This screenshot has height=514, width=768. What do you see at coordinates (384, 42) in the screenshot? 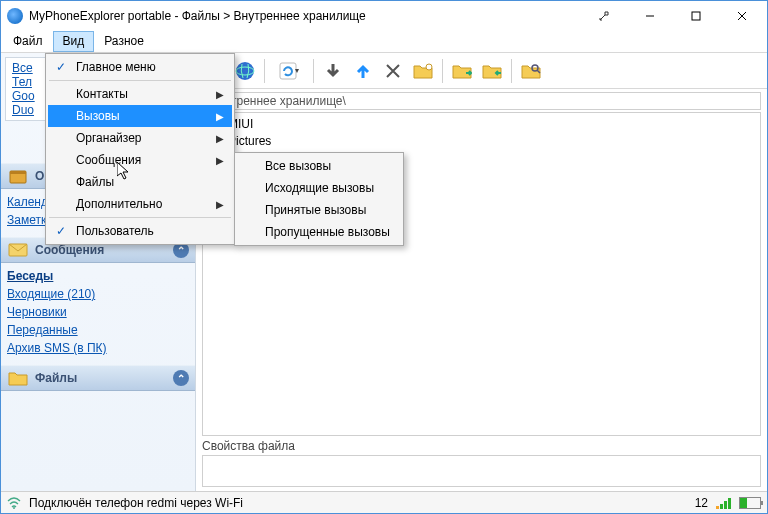
I see `menubar: Файл Вид Разное` at bounding box center [384, 42].